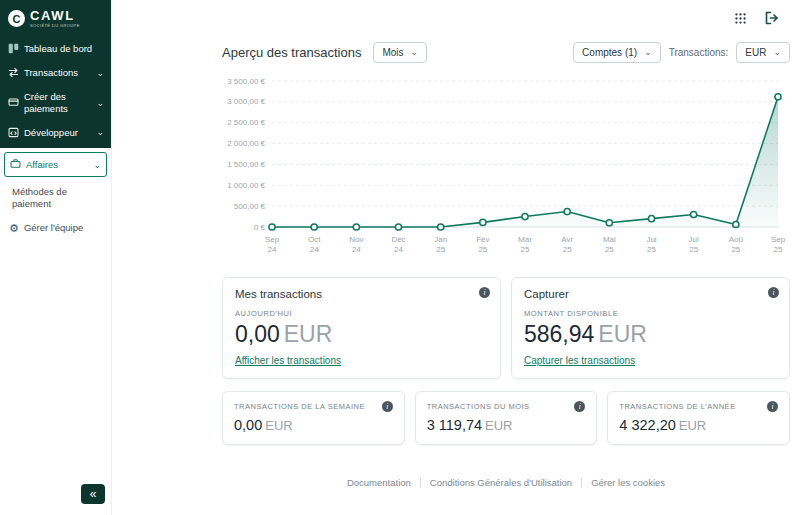 This screenshot has width=800, height=515. Describe the element at coordinates (650, 334) in the screenshot. I see `card-amount: 586,94EUR` at that location.